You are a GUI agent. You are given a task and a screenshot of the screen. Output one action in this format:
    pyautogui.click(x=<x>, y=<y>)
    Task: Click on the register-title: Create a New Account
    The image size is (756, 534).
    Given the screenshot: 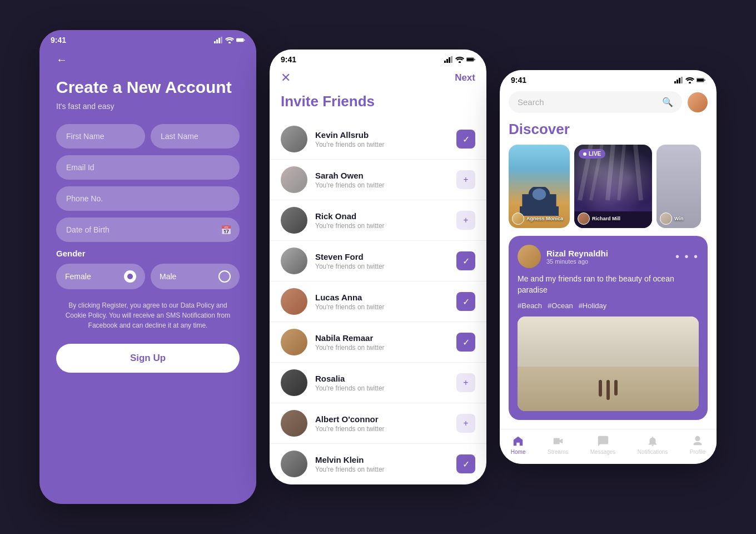 What is the action you would take?
    pyautogui.click(x=148, y=87)
    